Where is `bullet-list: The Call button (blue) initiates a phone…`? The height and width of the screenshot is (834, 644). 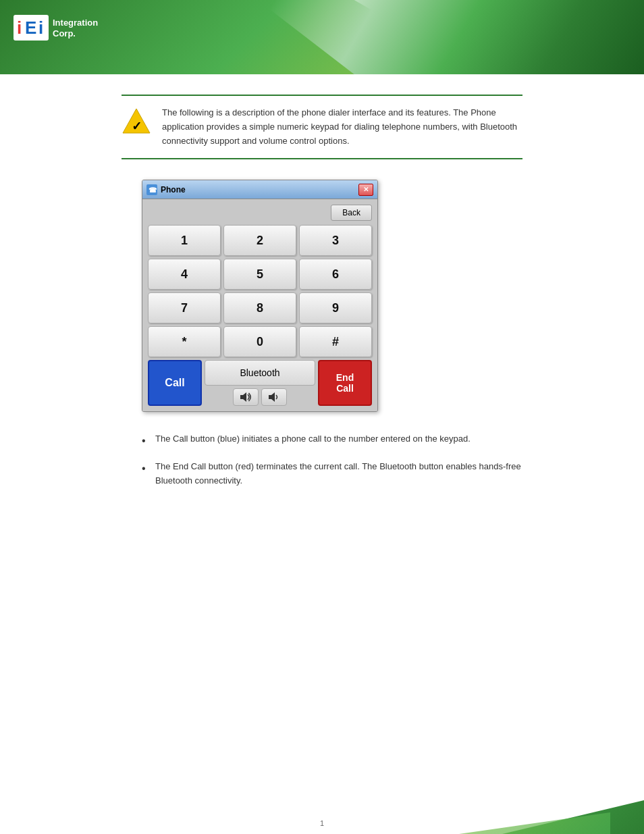
bullet-list: The Call button (blue) initiates a phone… is located at coordinates (332, 460).